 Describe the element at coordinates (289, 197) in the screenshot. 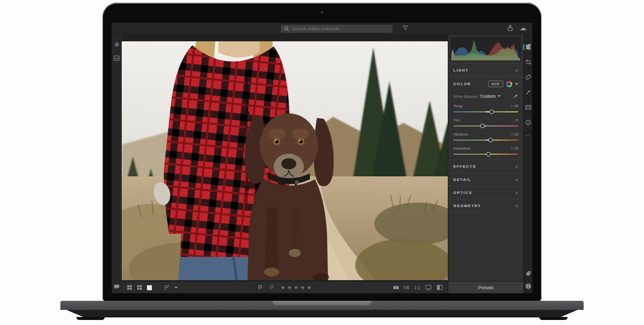

I see `photo-dog` at that location.